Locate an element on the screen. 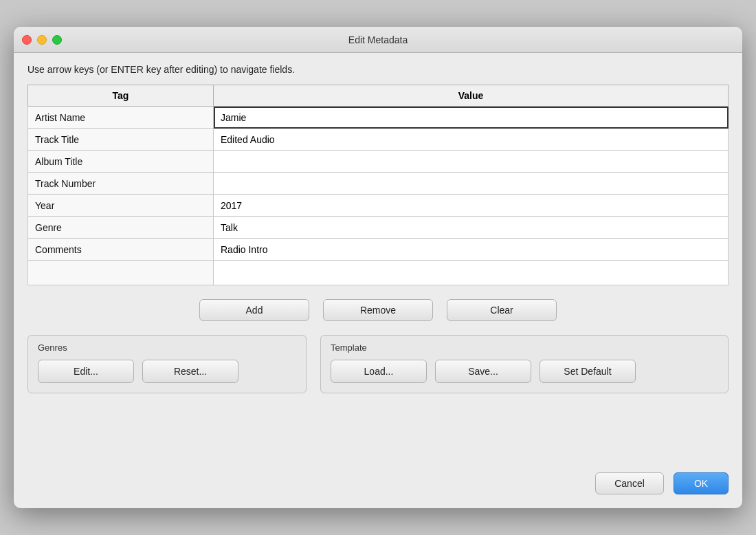  tag-cell: Album Title is located at coordinates (121, 162).